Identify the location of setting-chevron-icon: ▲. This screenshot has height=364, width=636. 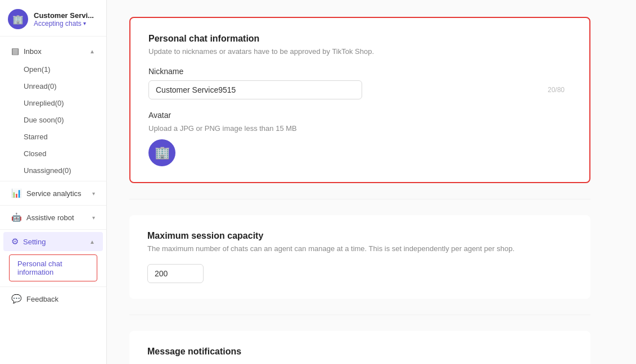
(92, 242).